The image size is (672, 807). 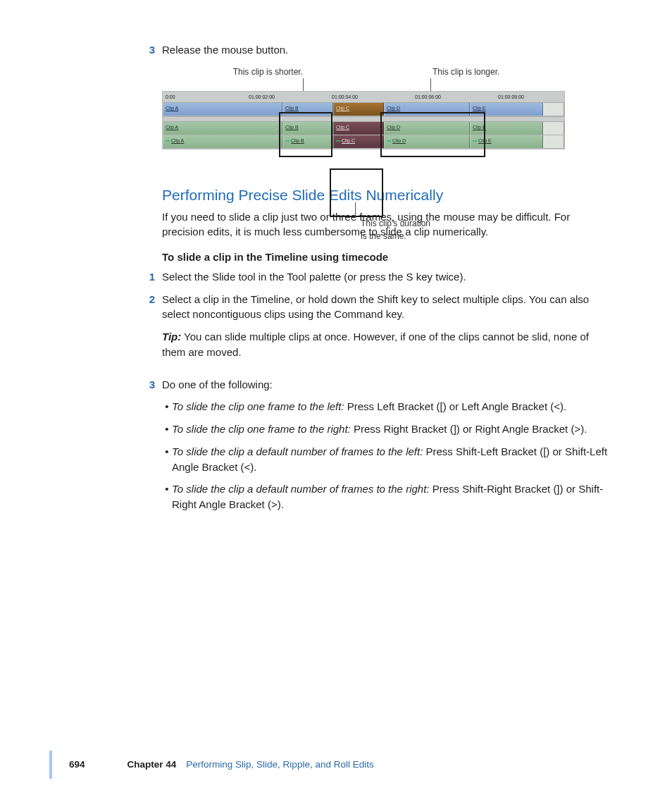 What do you see at coordinates (387, 307) in the screenshot?
I see `step-text: Select a clip in the Timeline, or hold d…` at bounding box center [387, 307].